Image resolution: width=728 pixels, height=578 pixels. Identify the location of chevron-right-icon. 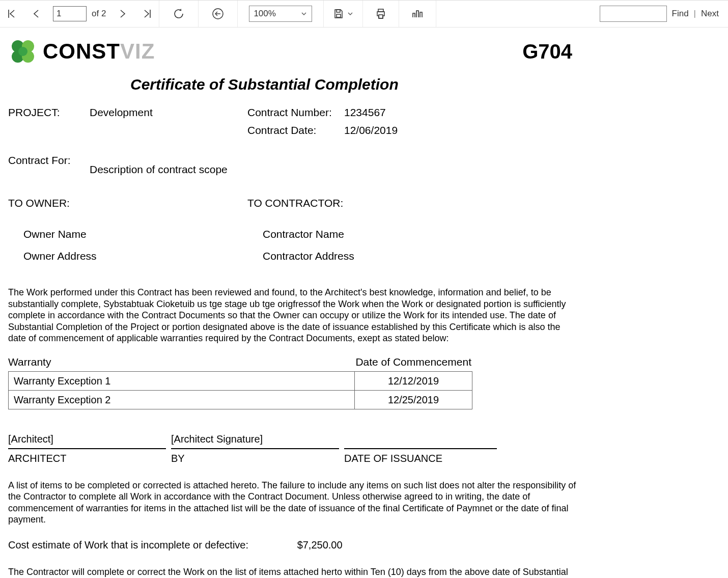
(123, 14).